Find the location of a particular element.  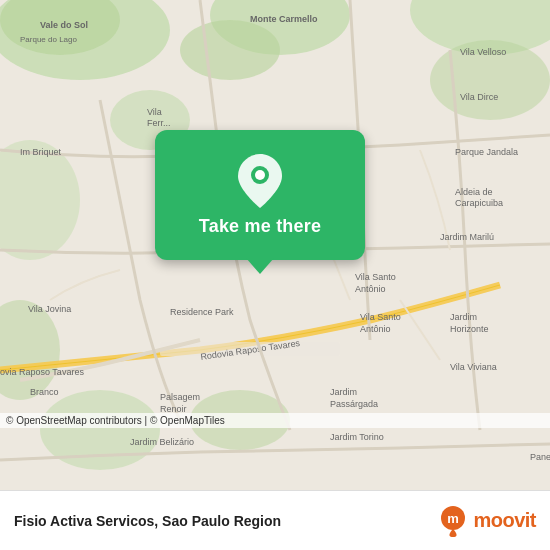

svg-text: Vila Jovina is located at coordinates (50, 309).